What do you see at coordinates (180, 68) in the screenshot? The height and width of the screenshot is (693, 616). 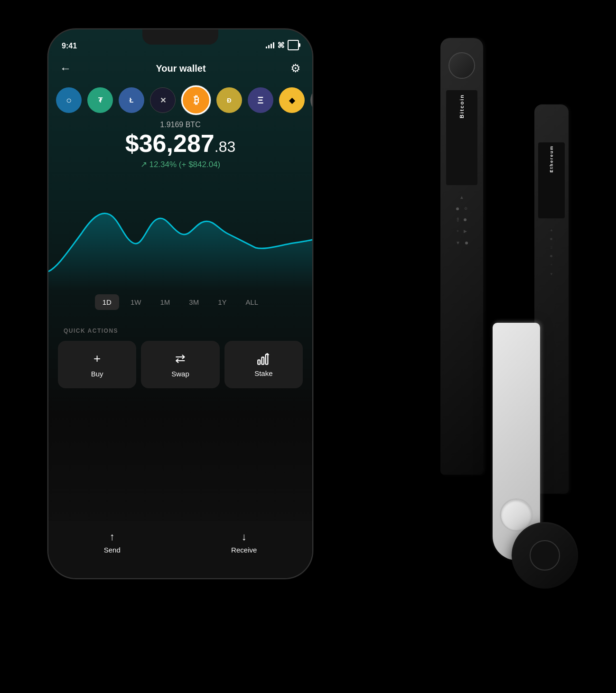 I see `page-title: Your wallet` at bounding box center [180, 68].